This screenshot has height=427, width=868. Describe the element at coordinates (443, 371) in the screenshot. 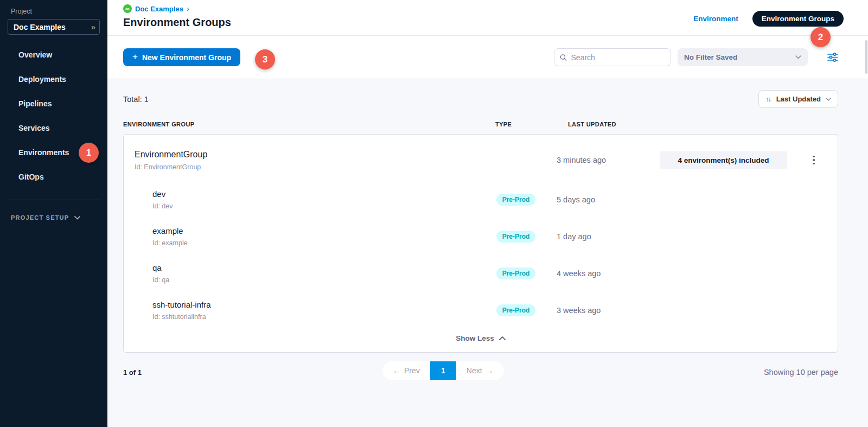

I see `pager: ← Prev 1 Next →` at that location.